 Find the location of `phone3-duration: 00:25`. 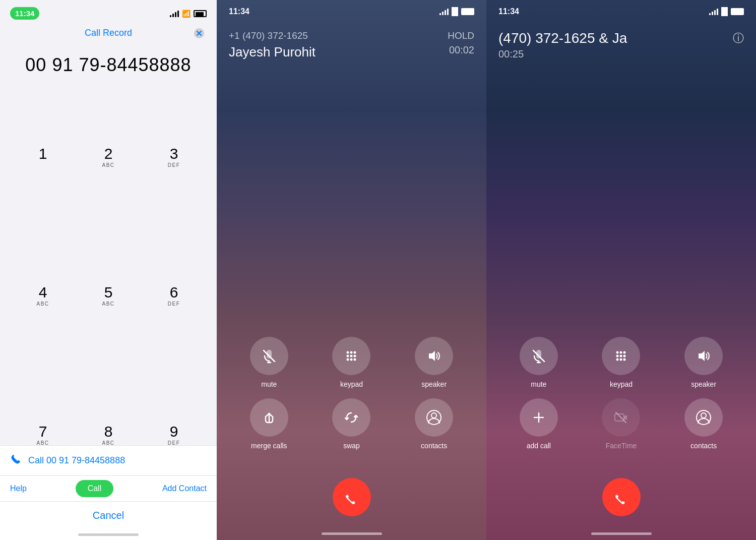

phone3-duration: 00:25 is located at coordinates (621, 54).